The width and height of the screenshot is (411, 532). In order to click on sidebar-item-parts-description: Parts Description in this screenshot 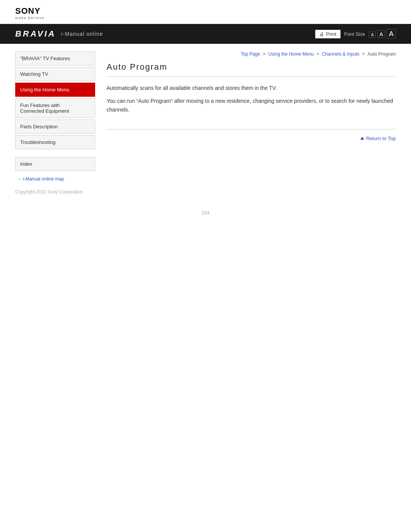, I will do `click(55, 126)`.